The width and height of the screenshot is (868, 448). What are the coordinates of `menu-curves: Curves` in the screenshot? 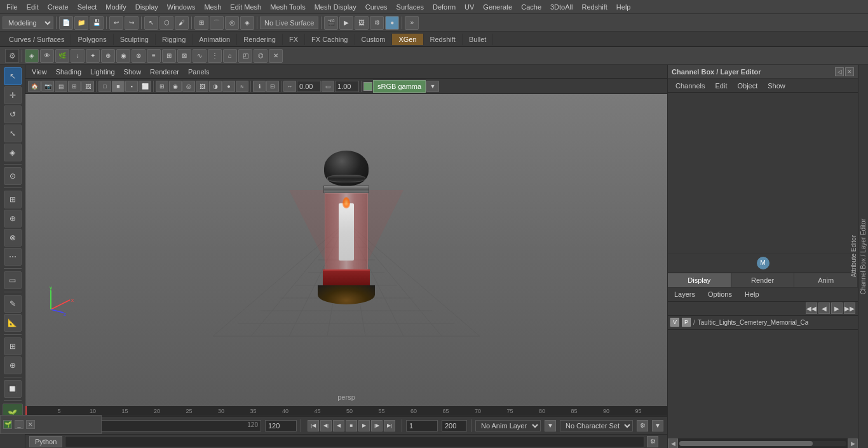 It's located at (376, 7).